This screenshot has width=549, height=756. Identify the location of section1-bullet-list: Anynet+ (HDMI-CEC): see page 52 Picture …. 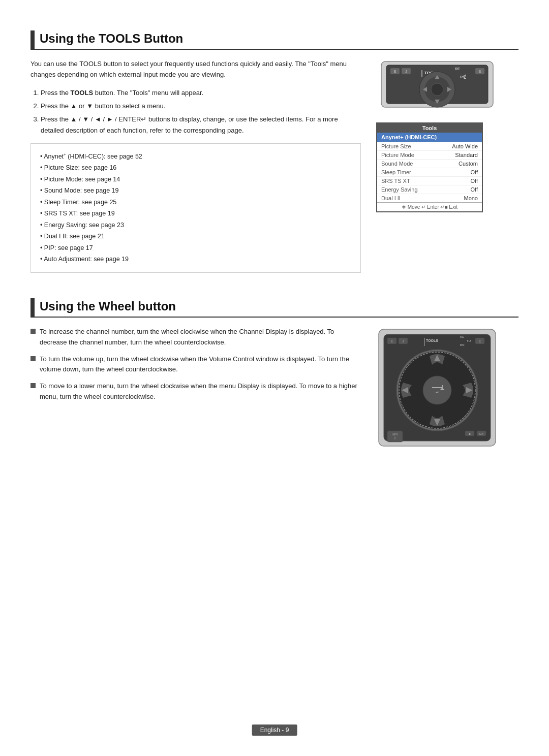
(196, 208).